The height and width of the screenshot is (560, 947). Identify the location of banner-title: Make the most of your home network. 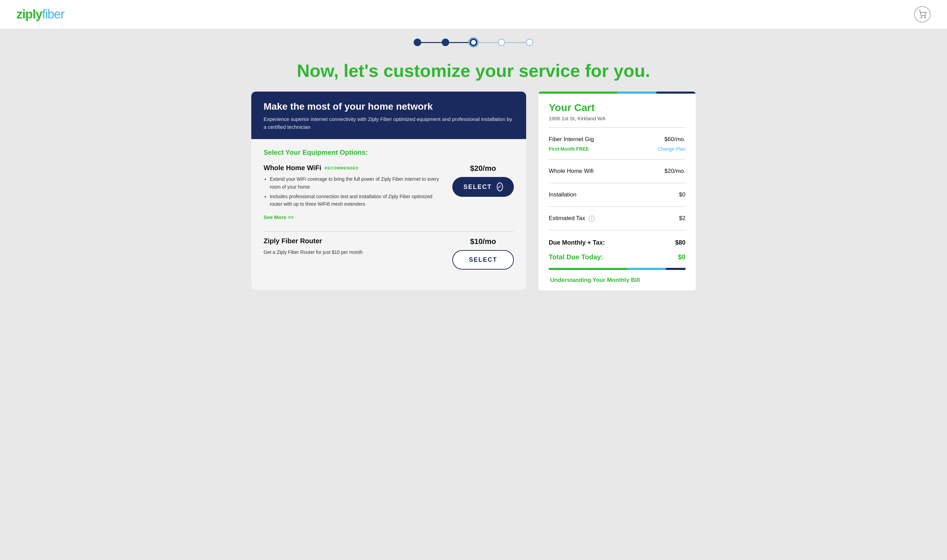
(389, 106).